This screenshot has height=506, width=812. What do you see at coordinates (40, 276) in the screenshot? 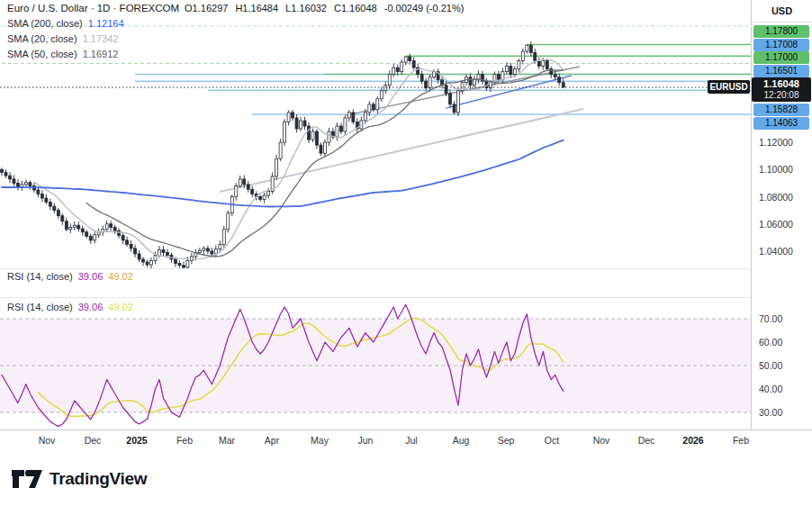
I see `rsi1-label: RSI (14, close)` at bounding box center [40, 276].